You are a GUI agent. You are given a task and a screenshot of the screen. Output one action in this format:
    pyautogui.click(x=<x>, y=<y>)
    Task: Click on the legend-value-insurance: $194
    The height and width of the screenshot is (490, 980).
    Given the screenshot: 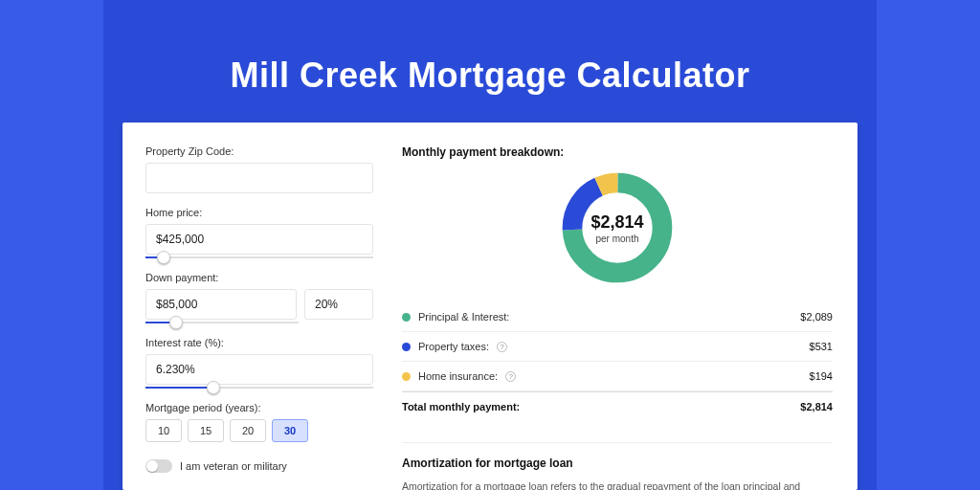 What is the action you would take?
    pyautogui.click(x=821, y=376)
    